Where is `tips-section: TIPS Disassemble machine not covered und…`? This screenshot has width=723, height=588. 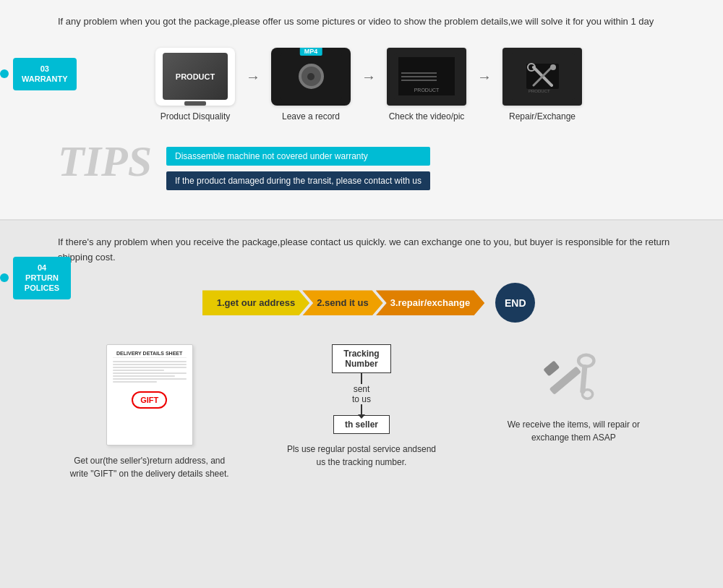 tips-section: TIPS Disassemble machine not covered und… is located at coordinates (369, 165).